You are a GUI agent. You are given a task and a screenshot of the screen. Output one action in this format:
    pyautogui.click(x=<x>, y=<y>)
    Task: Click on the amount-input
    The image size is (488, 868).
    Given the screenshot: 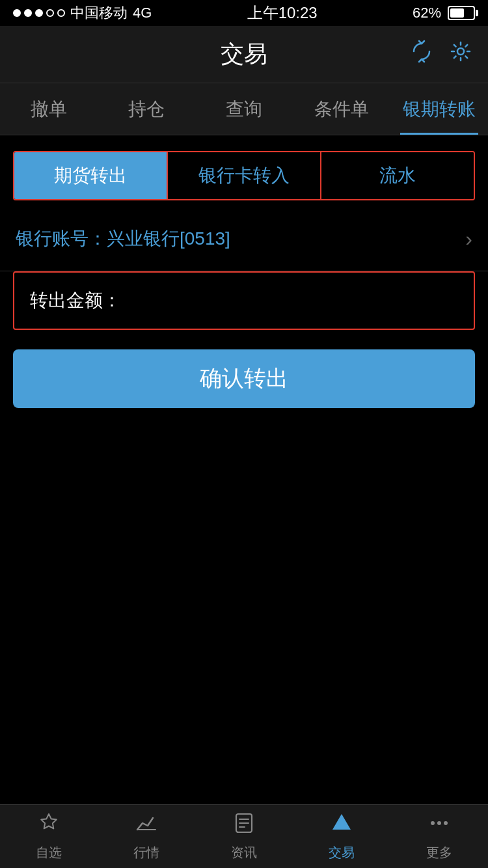 What is the action you would take?
    pyautogui.click(x=295, y=301)
    